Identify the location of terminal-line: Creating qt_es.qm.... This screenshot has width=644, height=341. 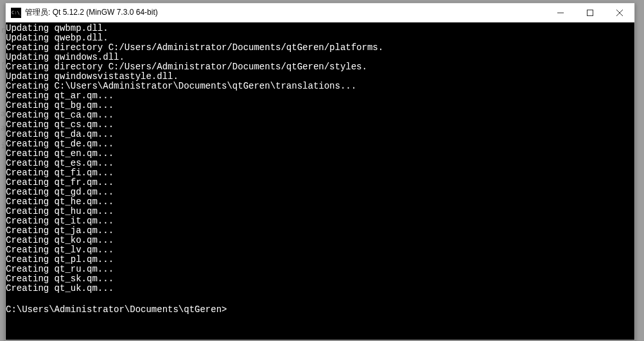
(320, 163).